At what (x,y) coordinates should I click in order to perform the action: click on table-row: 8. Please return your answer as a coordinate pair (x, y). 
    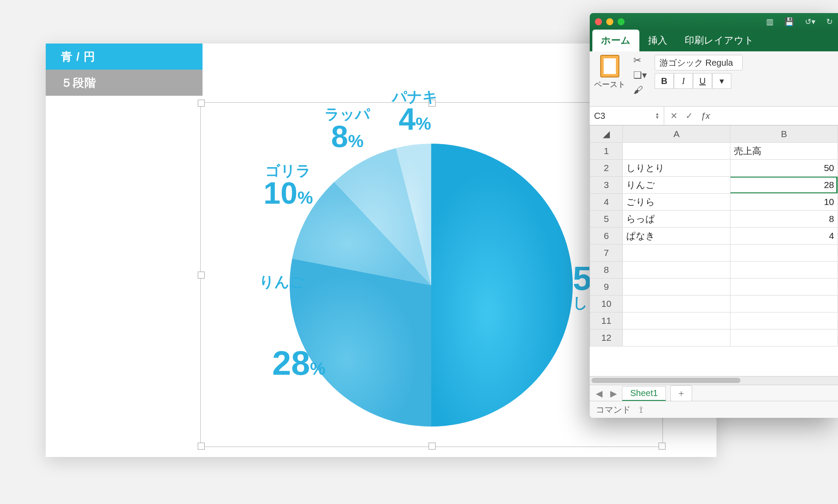
    Looking at the image, I should click on (714, 270).